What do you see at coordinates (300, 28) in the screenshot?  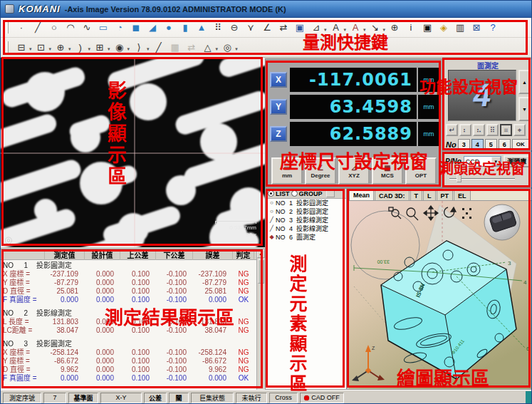 I see `recall-icon: ▣` at bounding box center [300, 28].